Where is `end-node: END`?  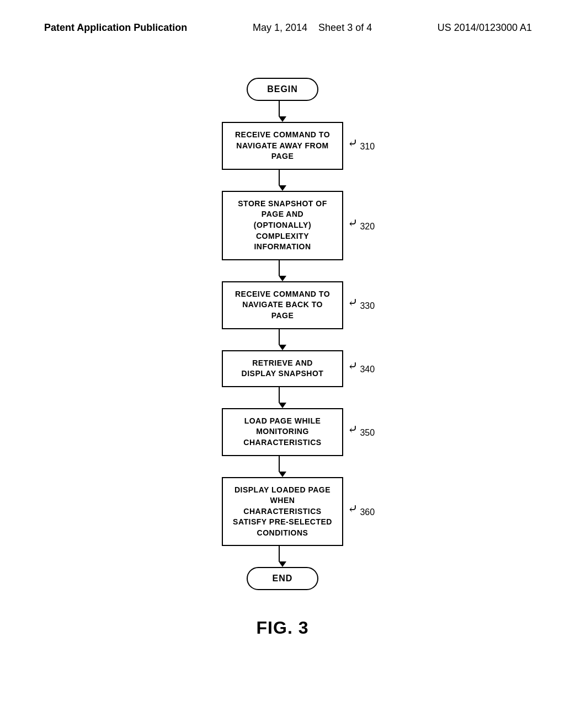 end-node: END is located at coordinates (282, 579).